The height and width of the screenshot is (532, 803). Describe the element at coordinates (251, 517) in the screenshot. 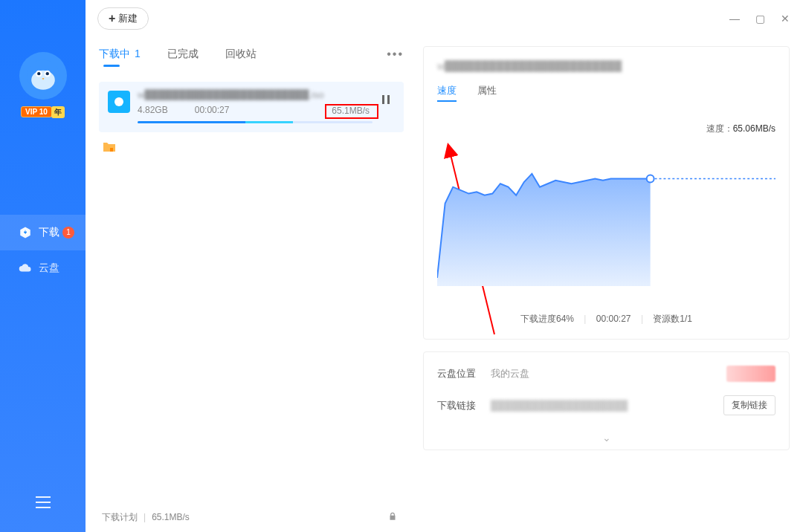

I see `footer: 下载计划 | 65.1MB/s` at that location.